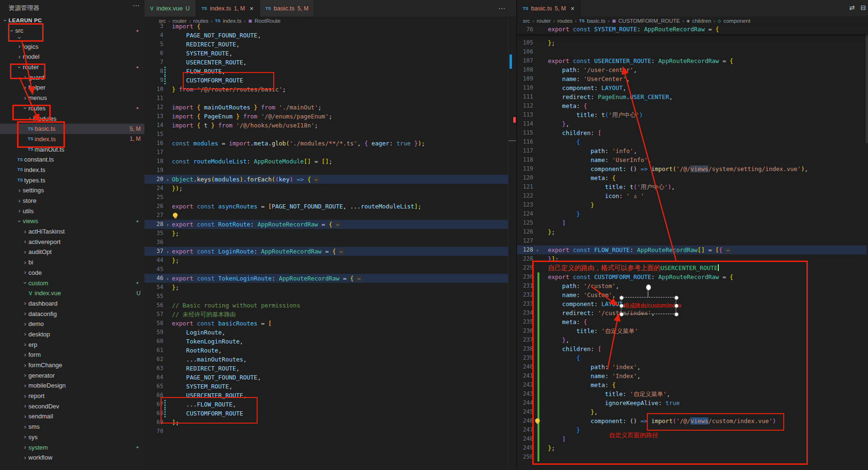  Describe the element at coordinates (154, 189) in the screenshot. I see `line-number: 24` at that location.